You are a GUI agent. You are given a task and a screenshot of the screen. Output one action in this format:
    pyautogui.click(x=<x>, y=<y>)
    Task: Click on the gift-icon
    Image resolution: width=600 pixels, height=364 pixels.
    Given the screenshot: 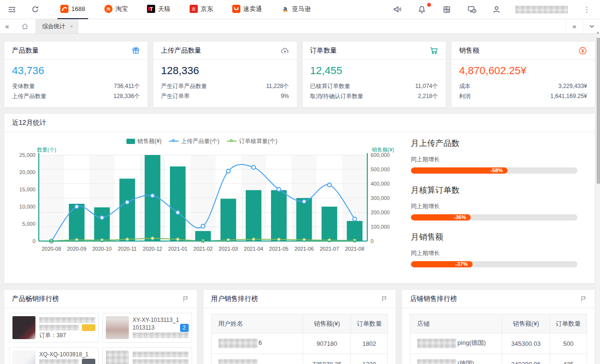 What is the action you would take?
    pyautogui.click(x=136, y=51)
    